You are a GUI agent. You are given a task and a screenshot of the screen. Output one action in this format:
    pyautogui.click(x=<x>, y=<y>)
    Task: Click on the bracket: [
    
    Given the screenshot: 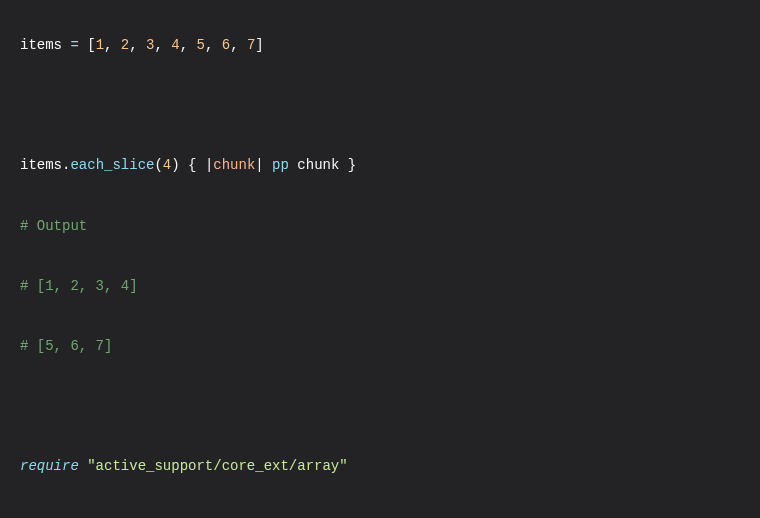 What is the action you would take?
    pyautogui.click(x=91, y=45)
    